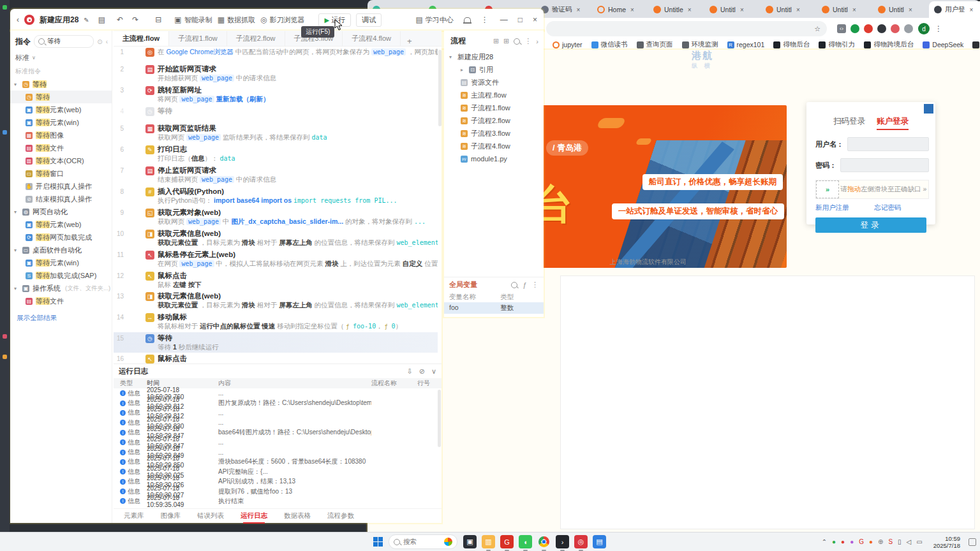 Image resolution: width=980 pixels, height=551 pixels. I want to click on clear-log-icon: ⊘, so click(422, 371).